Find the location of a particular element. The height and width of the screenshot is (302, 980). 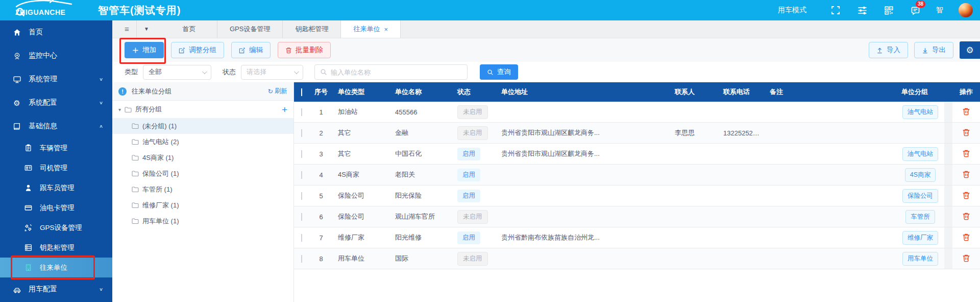

gps-icon is located at coordinates (28, 228).